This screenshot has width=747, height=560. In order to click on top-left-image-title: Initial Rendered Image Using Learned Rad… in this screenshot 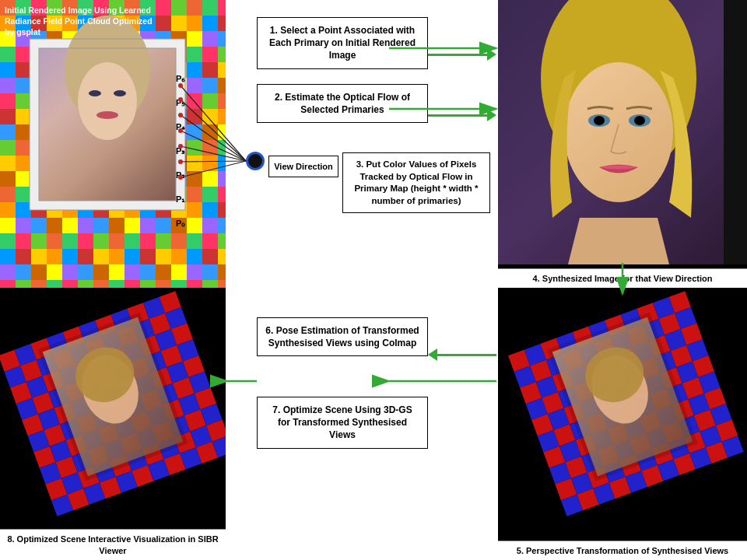, I will do `click(82, 22)`.